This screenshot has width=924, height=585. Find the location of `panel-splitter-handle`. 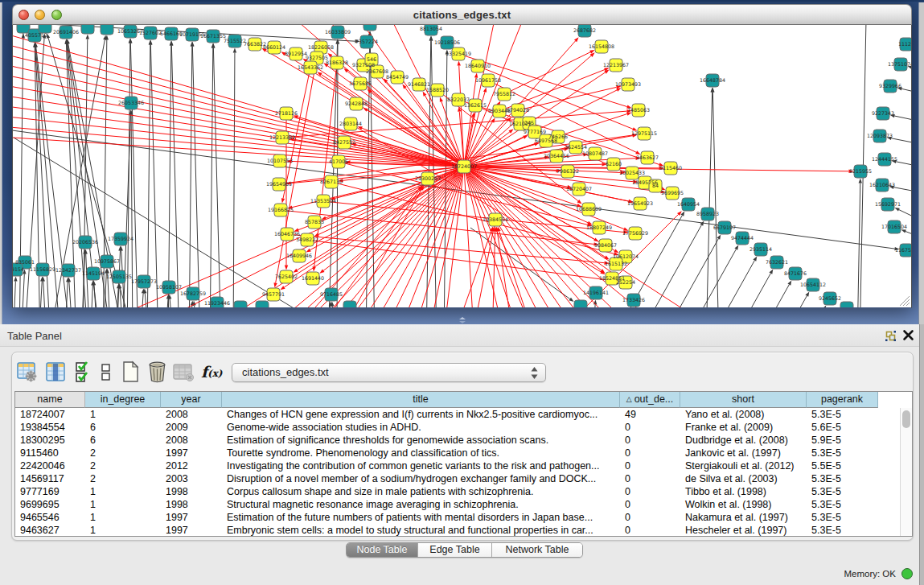

panel-splitter-handle is located at coordinates (462, 320).